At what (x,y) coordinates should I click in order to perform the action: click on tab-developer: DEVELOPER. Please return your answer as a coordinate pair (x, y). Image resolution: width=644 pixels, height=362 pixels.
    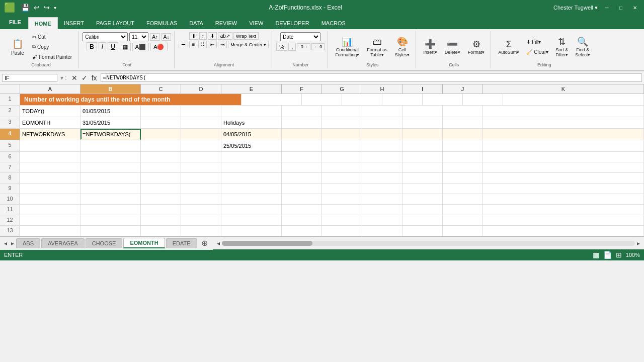
    Looking at the image, I should click on (292, 23).